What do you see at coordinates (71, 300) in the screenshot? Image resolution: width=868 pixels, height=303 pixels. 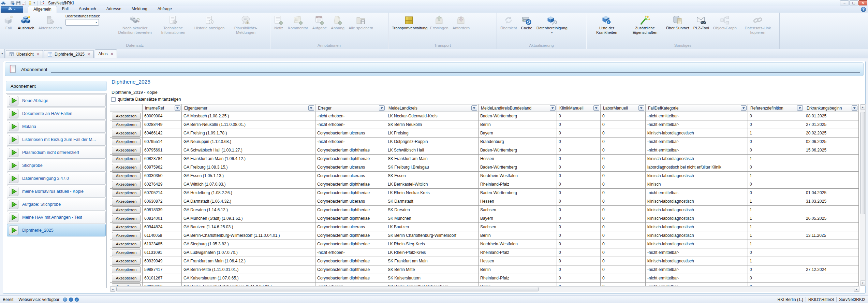 I see `info-status-icon: i` at bounding box center [71, 300].